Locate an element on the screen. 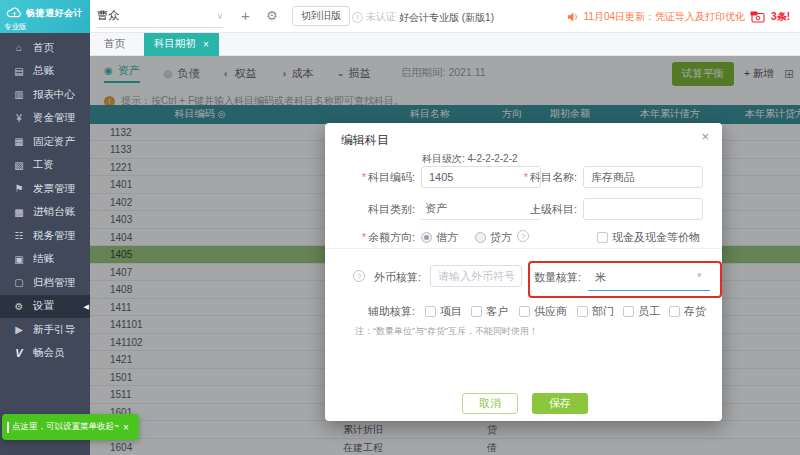 This screenshot has height=455, width=800. logo-subtitle: 专业版 is located at coordinates (16, 27).